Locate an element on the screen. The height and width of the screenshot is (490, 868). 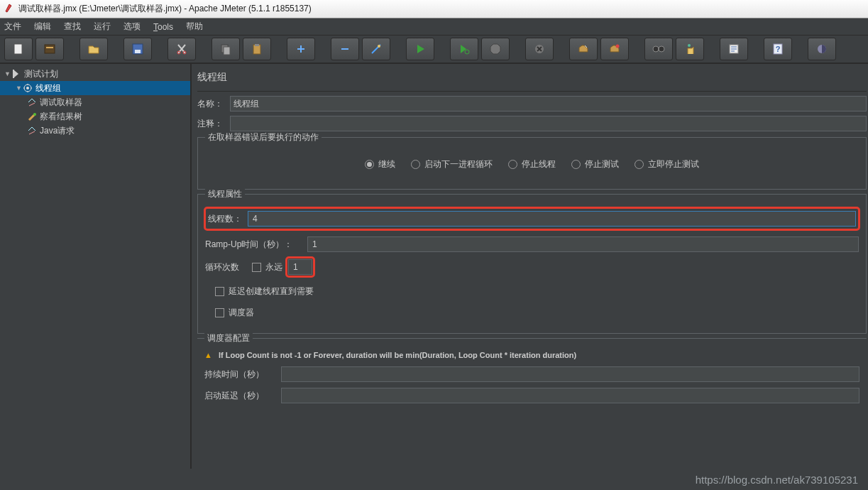
name-input is located at coordinates (548, 104).